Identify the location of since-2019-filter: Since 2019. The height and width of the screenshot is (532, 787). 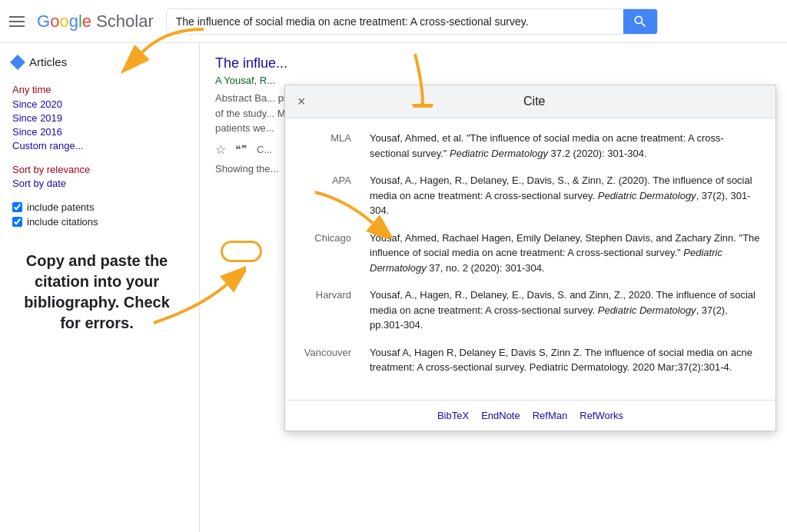
(100, 118).